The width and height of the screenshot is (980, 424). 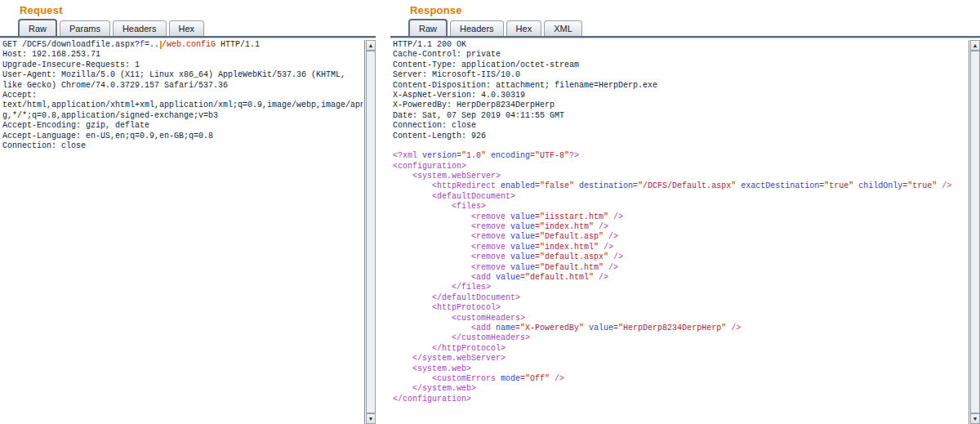 What do you see at coordinates (183, 146) in the screenshot?
I see `code-line: Connection: close` at bounding box center [183, 146].